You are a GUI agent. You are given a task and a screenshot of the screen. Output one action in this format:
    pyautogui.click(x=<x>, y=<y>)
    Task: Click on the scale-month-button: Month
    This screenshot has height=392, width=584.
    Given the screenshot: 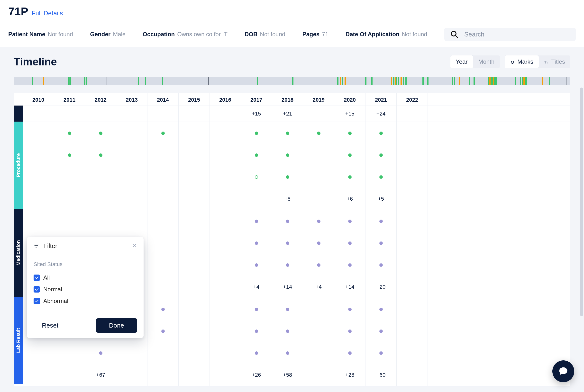 What is the action you would take?
    pyautogui.click(x=486, y=62)
    